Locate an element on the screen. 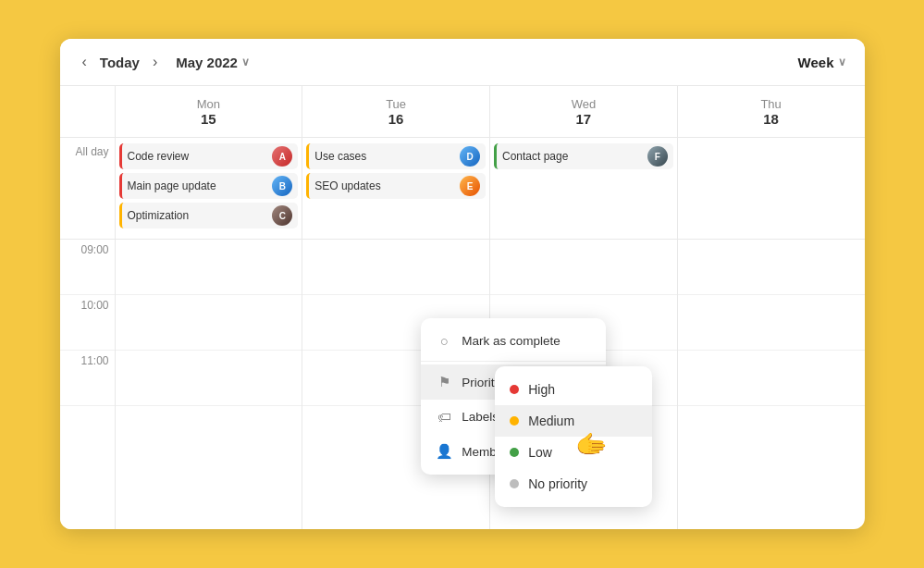 This screenshot has height=568, width=924. day-header-tue: Tue 16 is located at coordinates (396, 111).